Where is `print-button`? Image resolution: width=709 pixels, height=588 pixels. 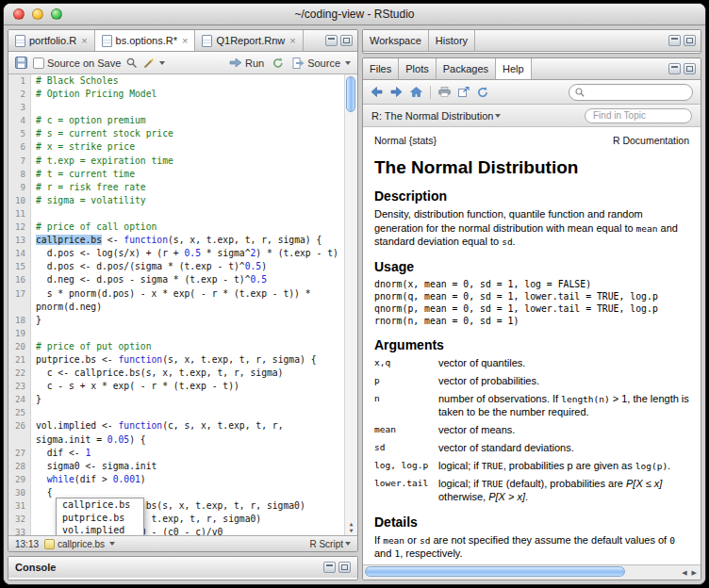 print-button is located at coordinates (445, 92).